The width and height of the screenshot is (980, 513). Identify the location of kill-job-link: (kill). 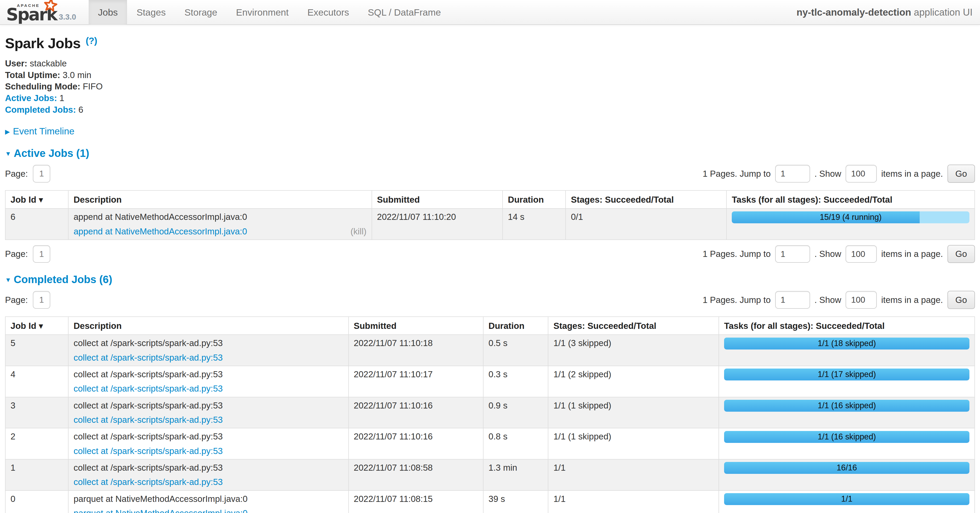
(358, 231).